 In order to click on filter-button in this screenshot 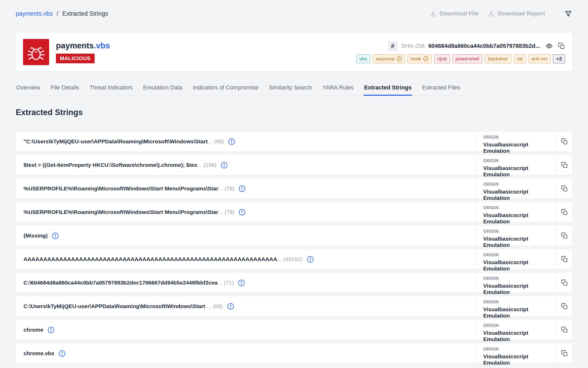, I will do `click(568, 14)`.